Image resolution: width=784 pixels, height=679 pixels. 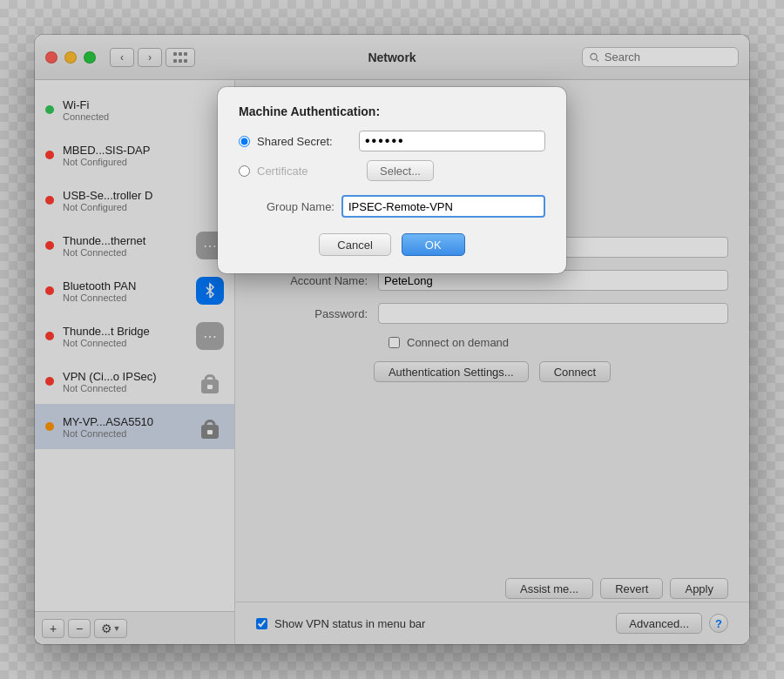 What do you see at coordinates (305, 171) in the screenshot?
I see `certificate-label: Certificate` at bounding box center [305, 171].